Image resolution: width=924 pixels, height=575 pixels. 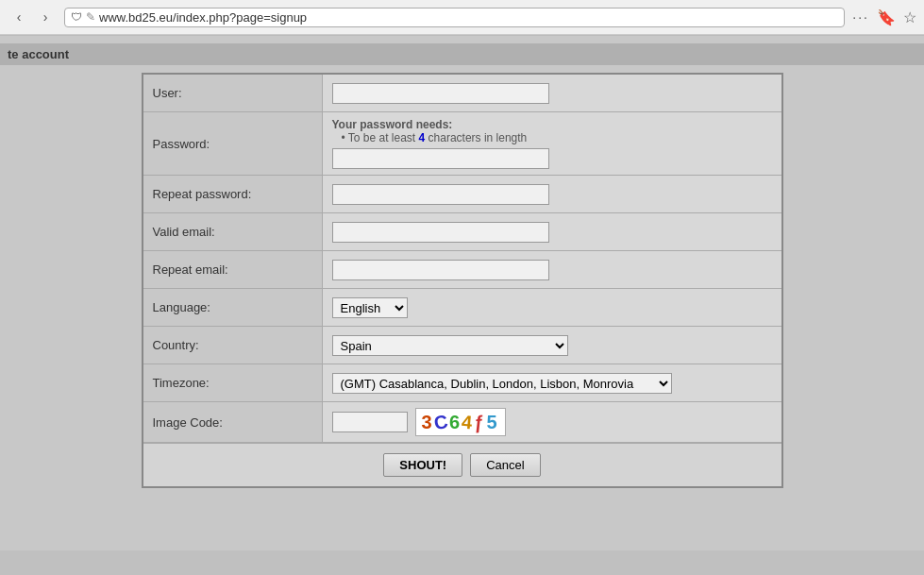 What do you see at coordinates (233, 346) in the screenshot?
I see `country-label: Country:` at bounding box center [233, 346].